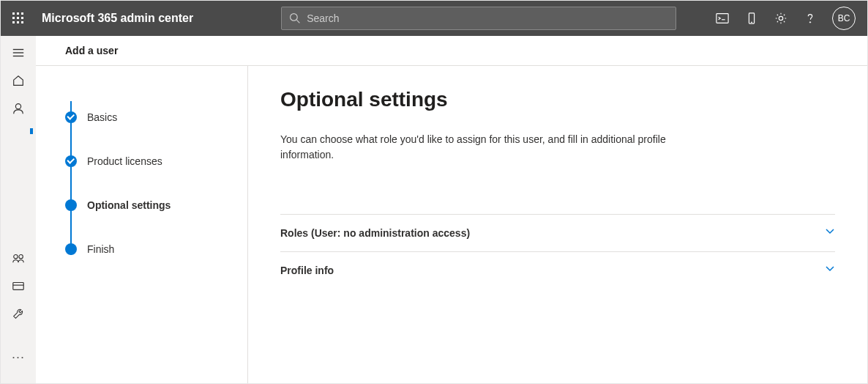 This screenshot has height=384, width=868. Describe the element at coordinates (375, 233) in the screenshot. I see `expander-label: Roles (User: no administration access)` at that location.